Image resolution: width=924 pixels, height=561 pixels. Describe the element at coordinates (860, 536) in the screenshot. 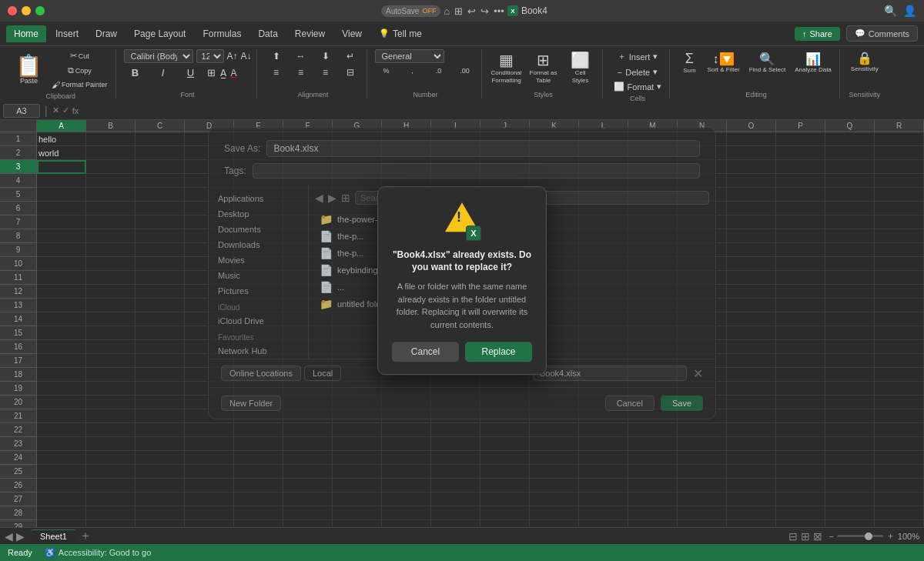

I see `zoom-slider` at that location.